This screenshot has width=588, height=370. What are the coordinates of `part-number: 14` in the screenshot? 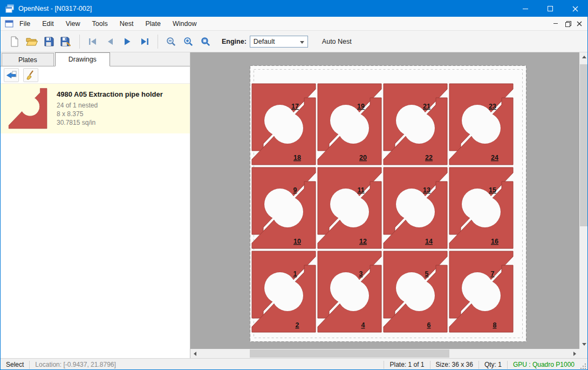 It's located at (429, 241).